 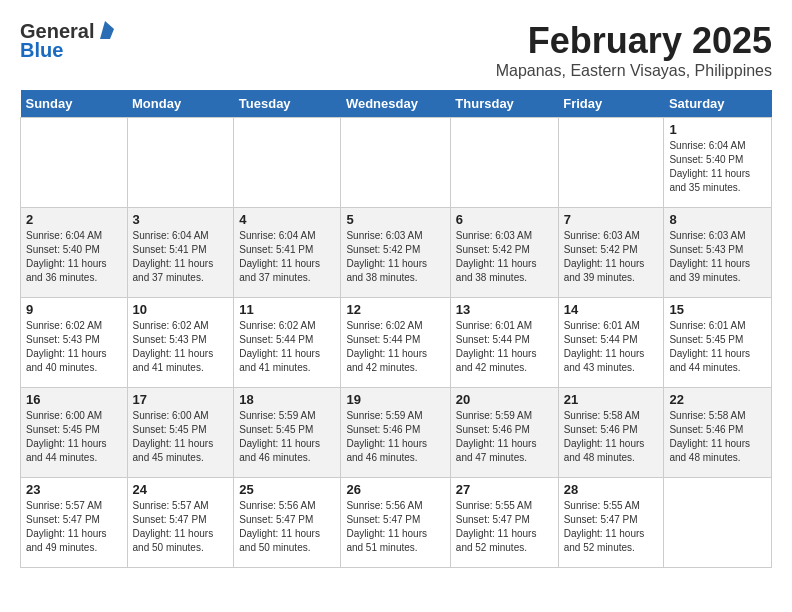 I want to click on page-header: General Blue February 2025 Mapanas, East…, so click(x=396, y=50).